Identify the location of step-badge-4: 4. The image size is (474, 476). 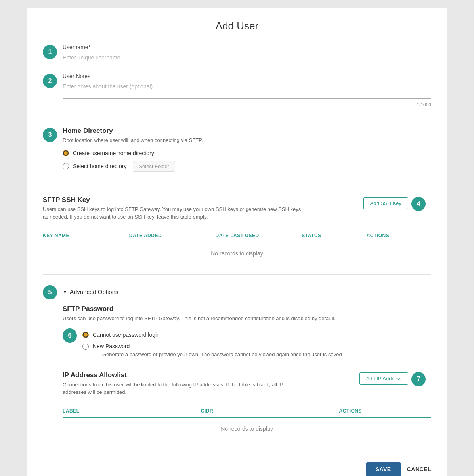
(419, 204).